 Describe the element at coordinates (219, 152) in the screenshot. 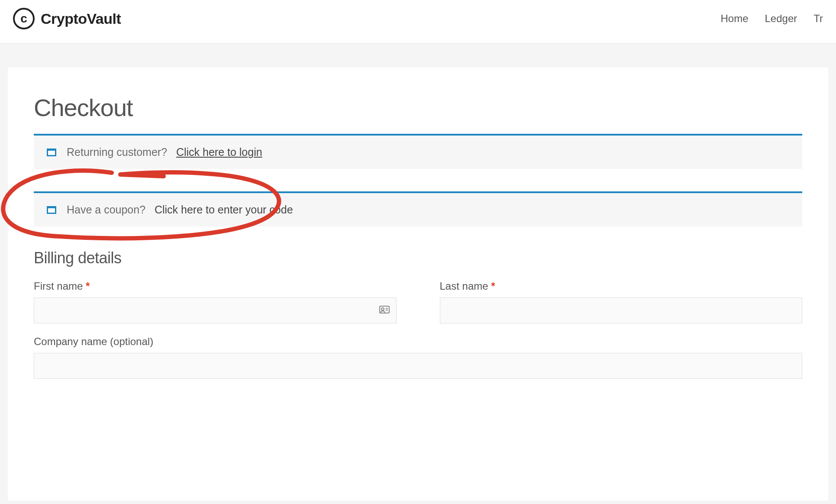

I see `login-link: Click here to login` at that location.